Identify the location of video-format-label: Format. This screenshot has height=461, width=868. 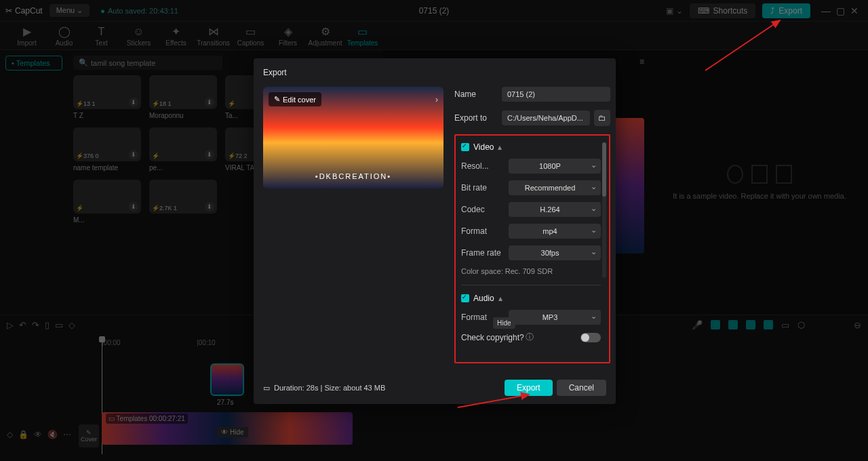
(485, 231).